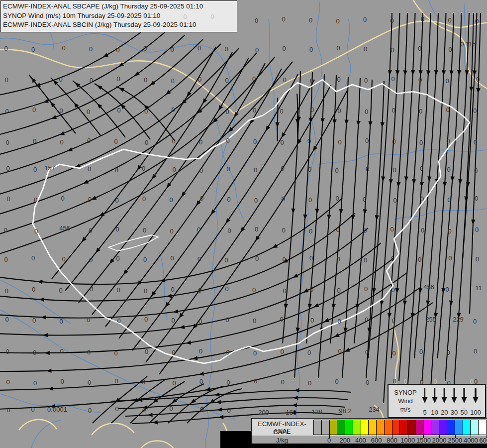  Describe the element at coordinates (468, 44) in the screenshot. I see `grid-value: 0.115` at that location.